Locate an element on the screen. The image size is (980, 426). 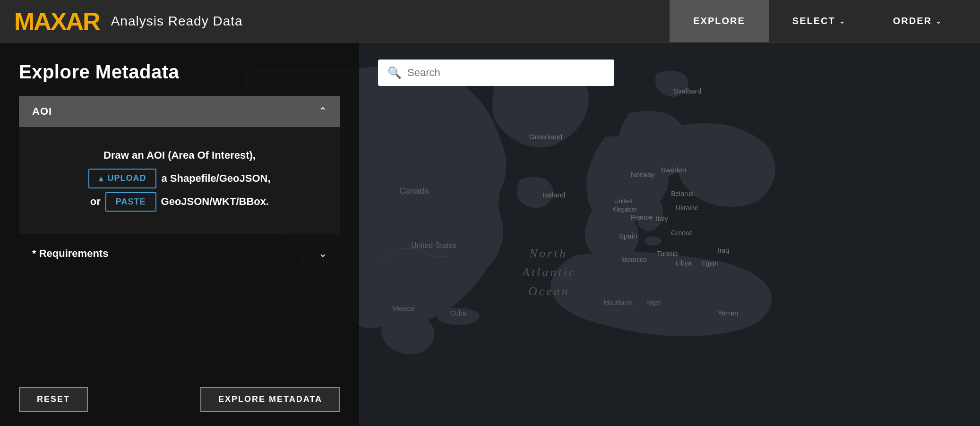
nav-explore: EXPLORE is located at coordinates (719, 21).